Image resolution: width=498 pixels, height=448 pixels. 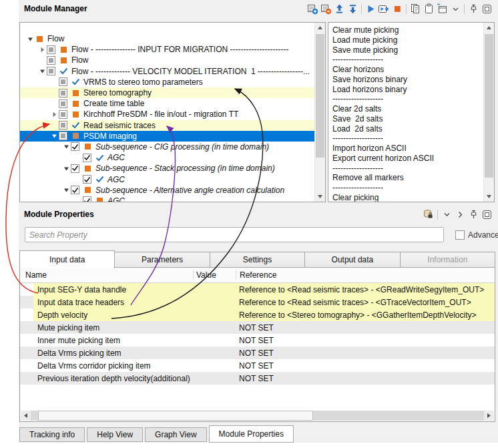 What do you see at coordinates (234, 235) in the screenshot?
I see `search-input` at bounding box center [234, 235].